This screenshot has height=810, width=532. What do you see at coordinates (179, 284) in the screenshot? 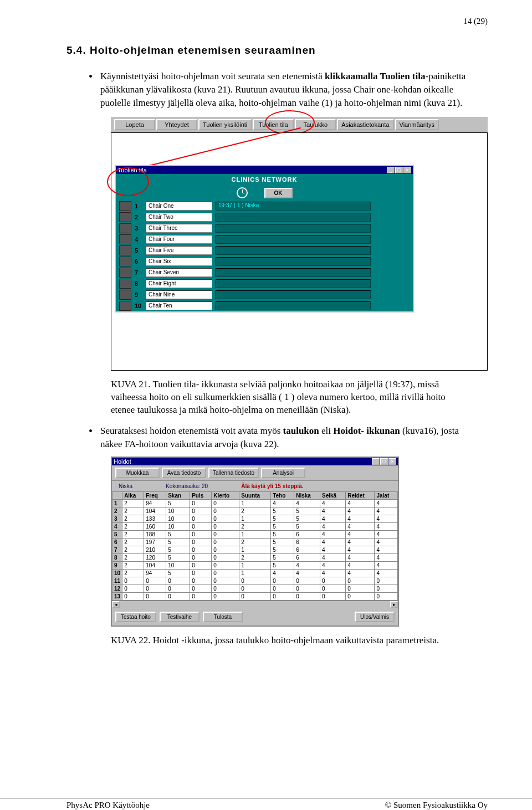
I see `chair-name-field: Chair Eight` at bounding box center [179, 284].